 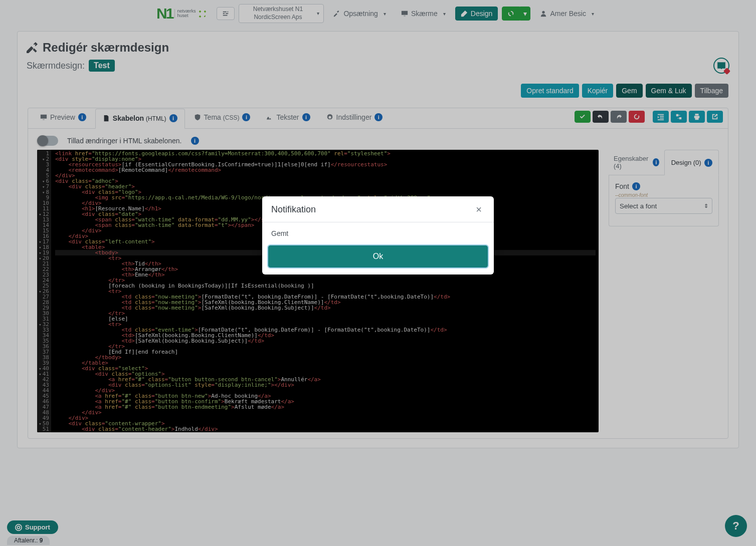 I want to click on modal-title: Notifikation, so click(x=294, y=209).